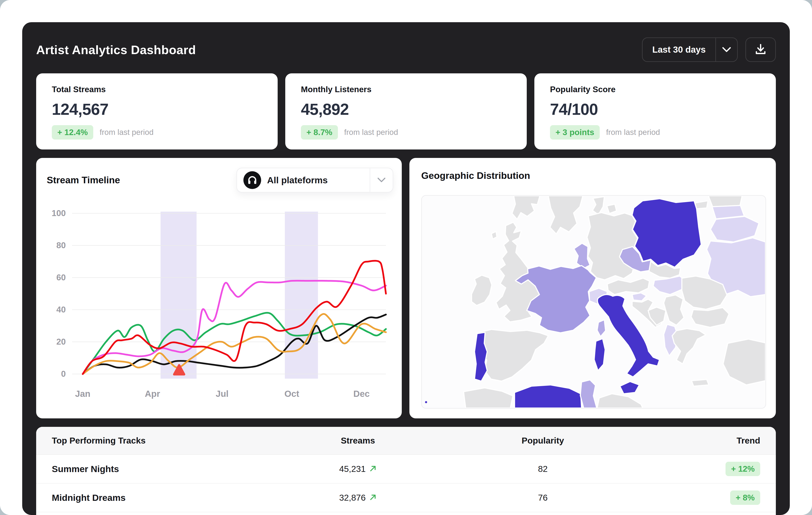 Image resolution: width=812 pixels, height=515 pixels. I want to click on map-attribution-mark, so click(426, 402).